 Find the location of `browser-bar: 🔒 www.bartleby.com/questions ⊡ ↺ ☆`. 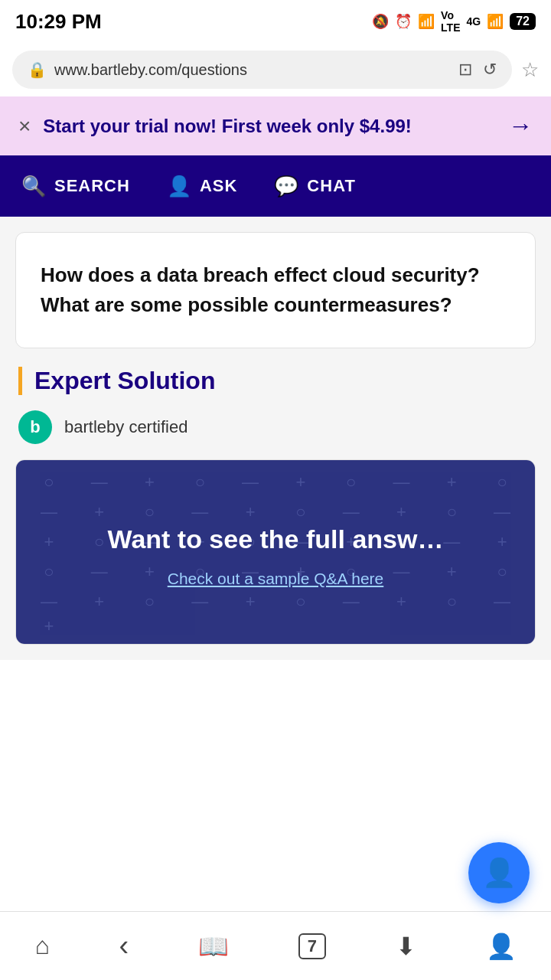

browser-bar: 🔒 www.bartleby.com/questions ⊡ ↺ ☆ is located at coordinates (276, 70).